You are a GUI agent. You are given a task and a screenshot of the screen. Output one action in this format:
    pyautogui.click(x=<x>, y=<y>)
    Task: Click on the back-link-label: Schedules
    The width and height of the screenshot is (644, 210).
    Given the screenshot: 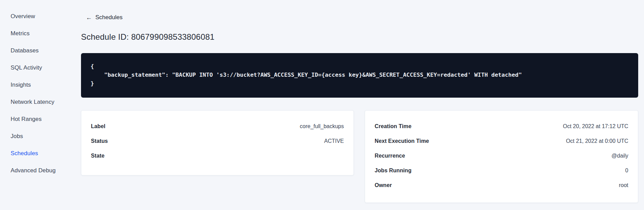 What is the action you would take?
    pyautogui.click(x=109, y=17)
    